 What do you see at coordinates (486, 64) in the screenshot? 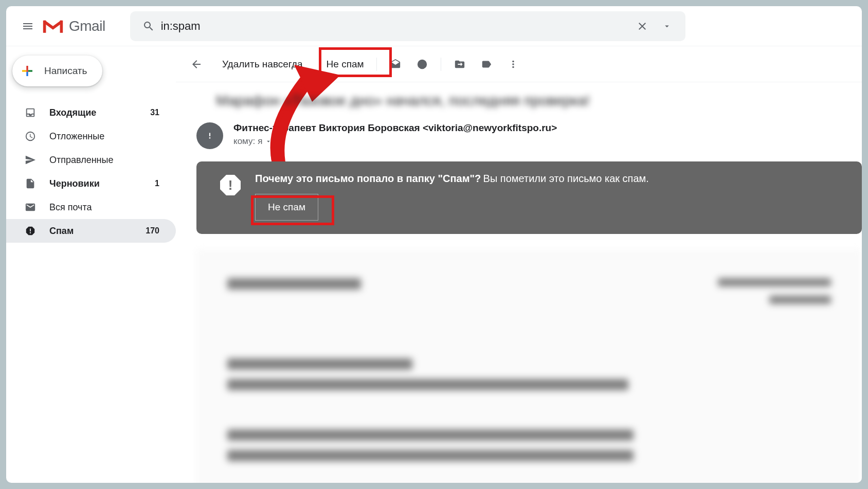
I see `label-icon` at bounding box center [486, 64].